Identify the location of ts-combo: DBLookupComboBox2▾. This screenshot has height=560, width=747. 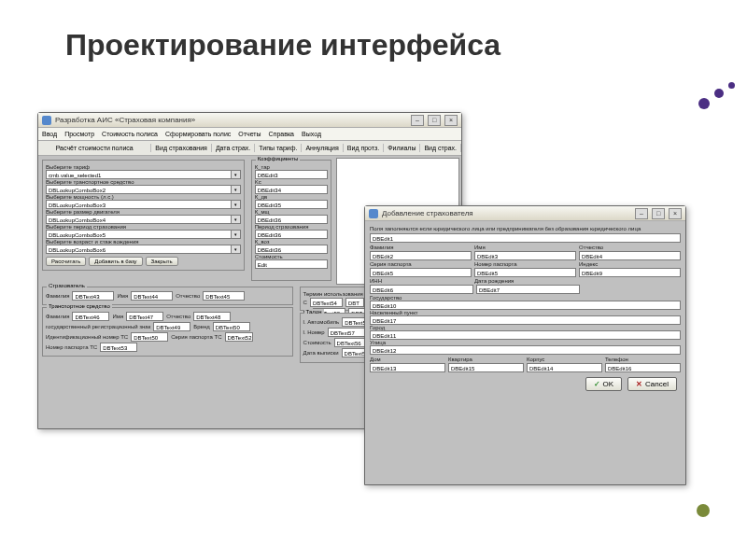
(144, 189).